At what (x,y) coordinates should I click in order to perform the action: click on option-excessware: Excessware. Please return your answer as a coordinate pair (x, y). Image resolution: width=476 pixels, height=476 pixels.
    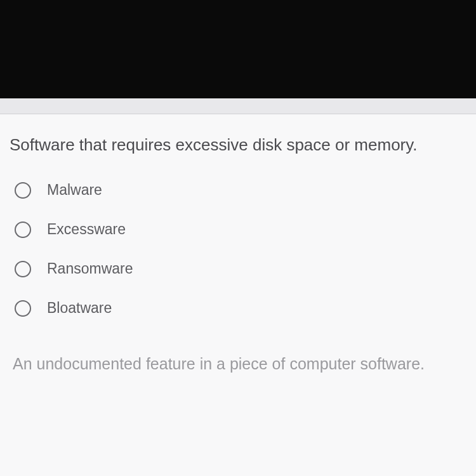
    Looking at the image, I should click on (238, 230).